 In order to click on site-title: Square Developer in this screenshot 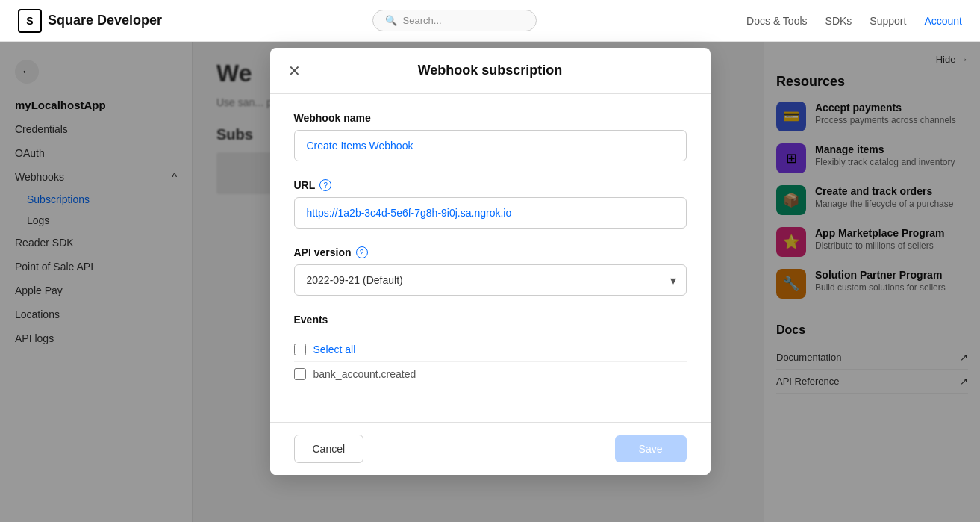, I will do `click(104, 21)`.